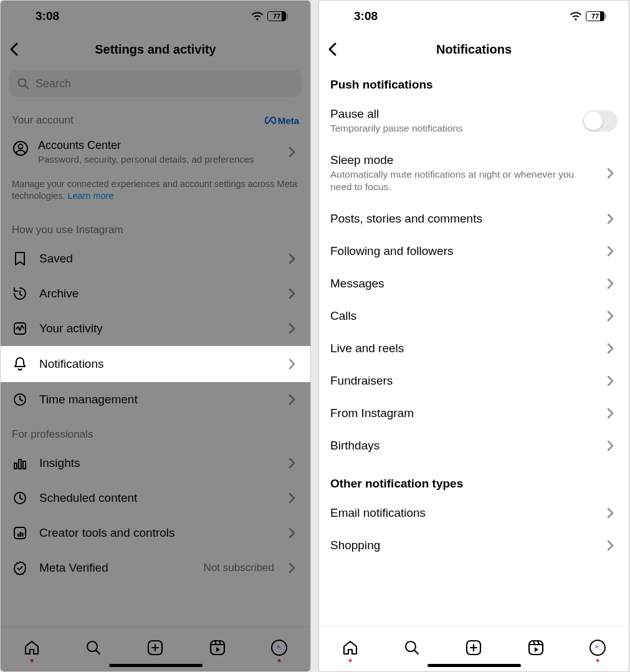 This screenshot has width=630, height=672. I want to click on learn-more-link: Learn more, so click(90, 196).